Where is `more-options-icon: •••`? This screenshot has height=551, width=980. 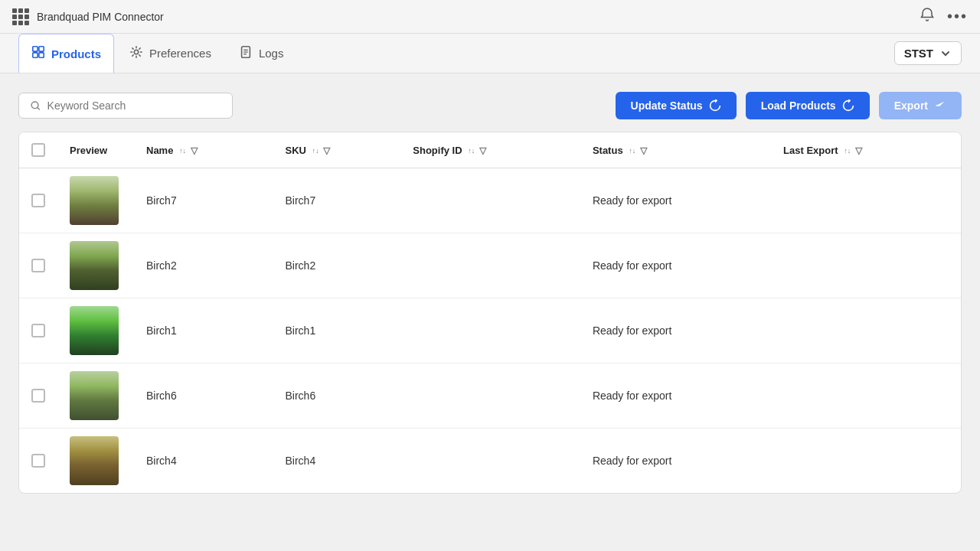
more-options-icon: ••• is located at coordinates (957, 17).